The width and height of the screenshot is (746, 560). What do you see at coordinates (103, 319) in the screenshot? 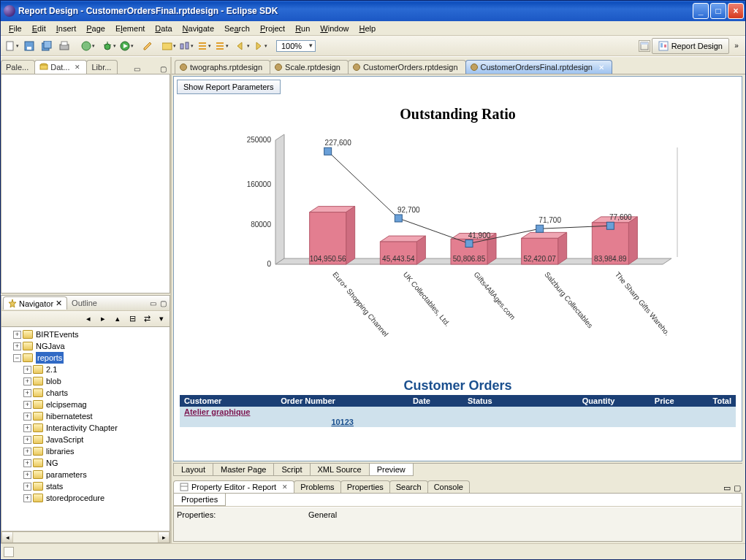
I see `nav-fwd-icon: ▸` at bounding box center [103, 319].